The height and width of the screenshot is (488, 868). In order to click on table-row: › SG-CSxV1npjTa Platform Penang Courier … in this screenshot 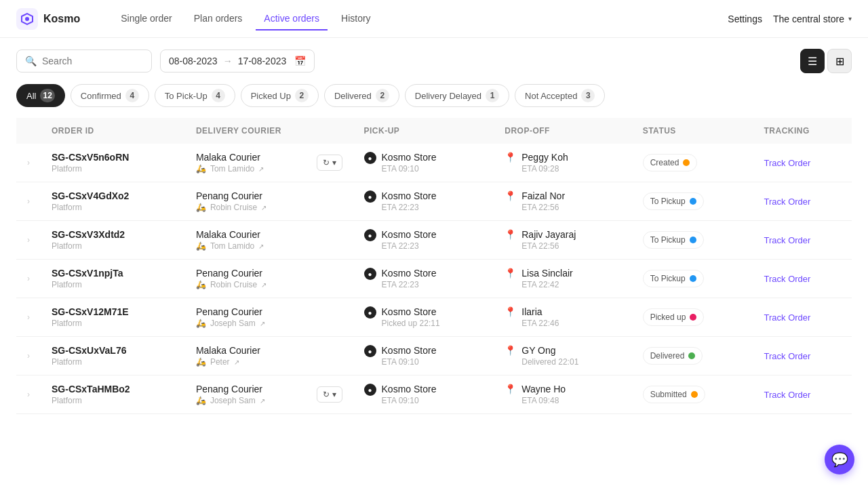, I will do `click(434, 279)`.